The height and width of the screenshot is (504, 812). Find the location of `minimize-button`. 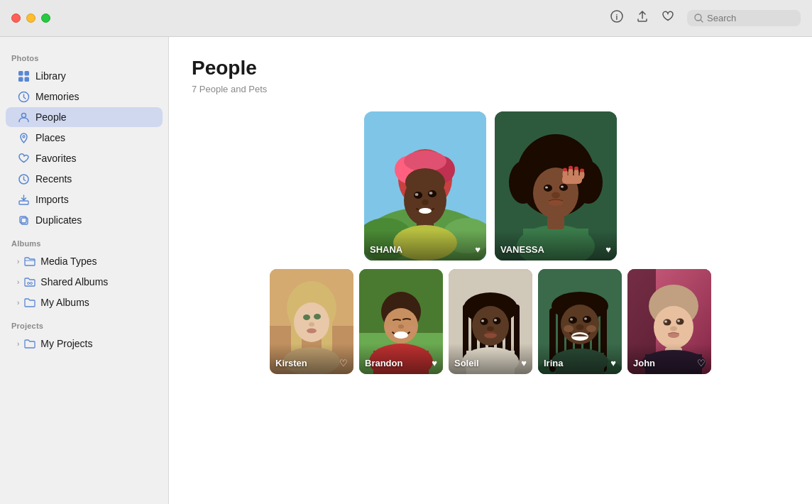

minimize-button is located at coordinates (31, 18).